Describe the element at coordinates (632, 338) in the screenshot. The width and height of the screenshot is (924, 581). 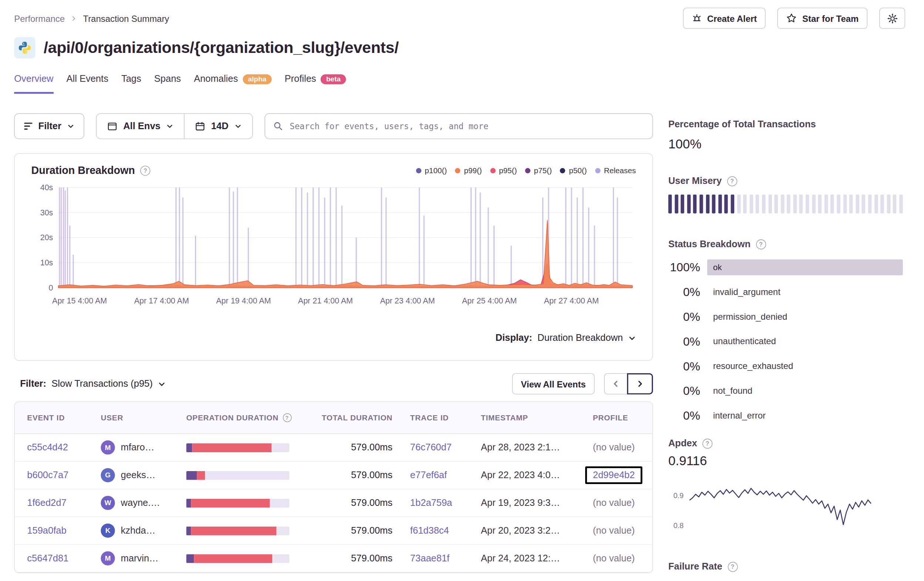
I see `chevron-down-icon` at that location.